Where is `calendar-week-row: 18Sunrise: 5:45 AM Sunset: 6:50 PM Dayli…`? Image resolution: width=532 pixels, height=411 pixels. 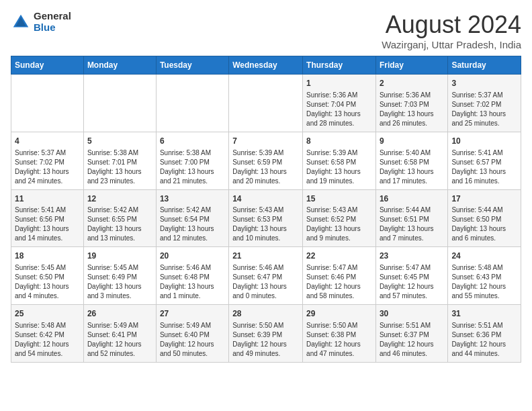
calendar-week-row: 18Sunrise: 5:45 AM Sunset: 6:50 PM Dayli… is located at coordinates (266, 276).